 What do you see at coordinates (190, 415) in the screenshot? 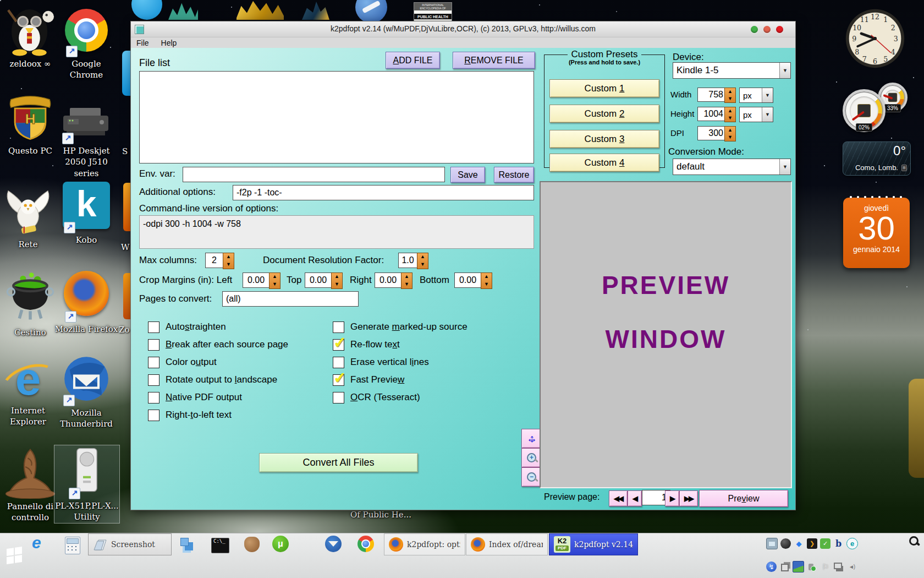
I see `checkbox-right-to-left: Right-to-left text` at bounding box center [190, 415].